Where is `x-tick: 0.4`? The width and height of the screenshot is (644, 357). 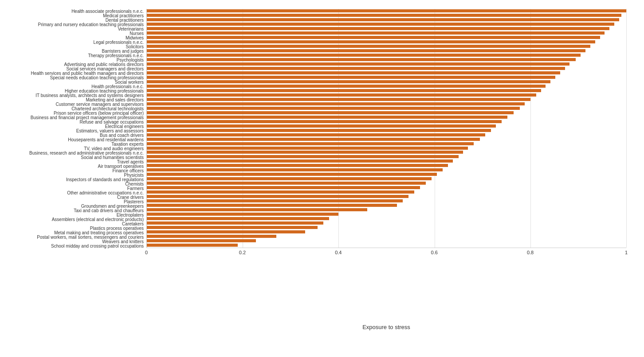 x-tick: 0.4 is located at coordinates (338, 252).